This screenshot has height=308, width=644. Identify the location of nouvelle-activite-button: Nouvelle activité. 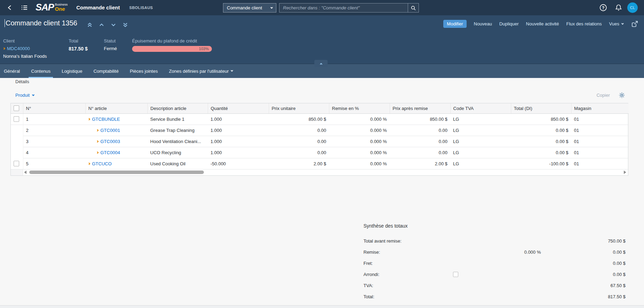
(542, 24).